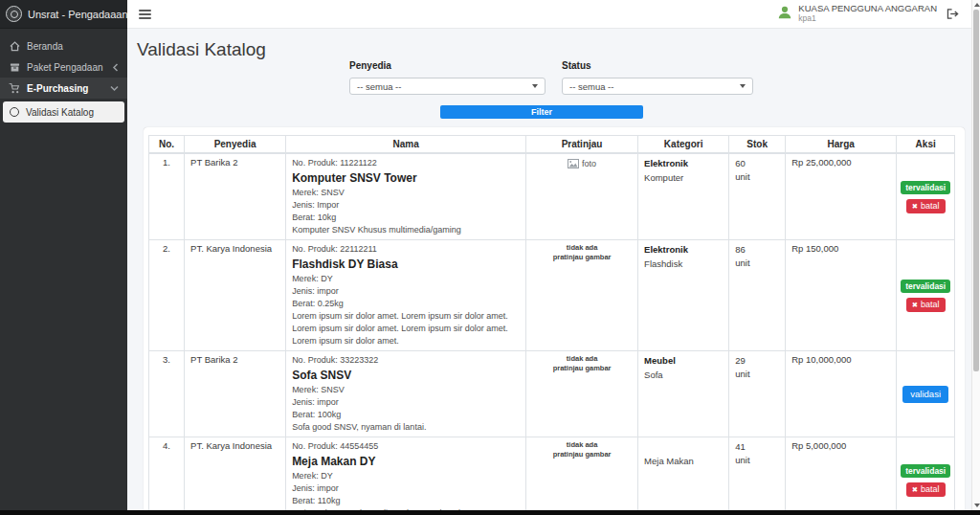 This screenshot has width=980, height=515. Describe the element at coordinates (542, 112) in the screenshot. I see `filter-button: Filter` at that location.